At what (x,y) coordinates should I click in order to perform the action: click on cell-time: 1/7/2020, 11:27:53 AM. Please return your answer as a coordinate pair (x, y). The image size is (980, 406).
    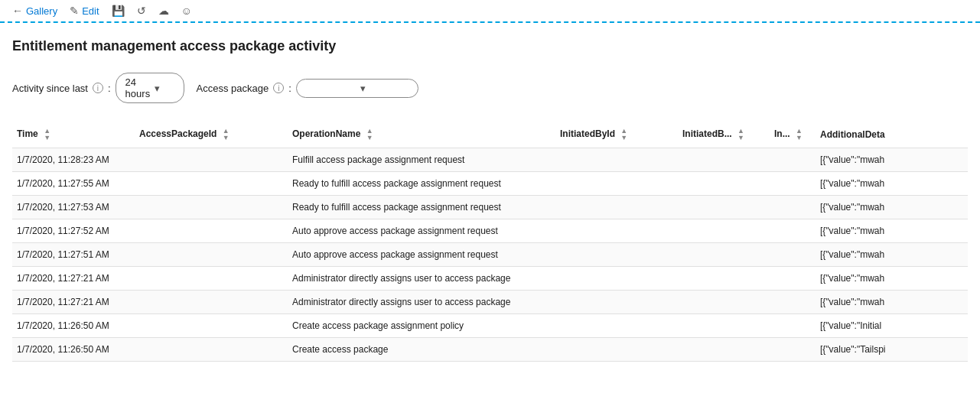
    Looking at the image, I should click on (73, 208).